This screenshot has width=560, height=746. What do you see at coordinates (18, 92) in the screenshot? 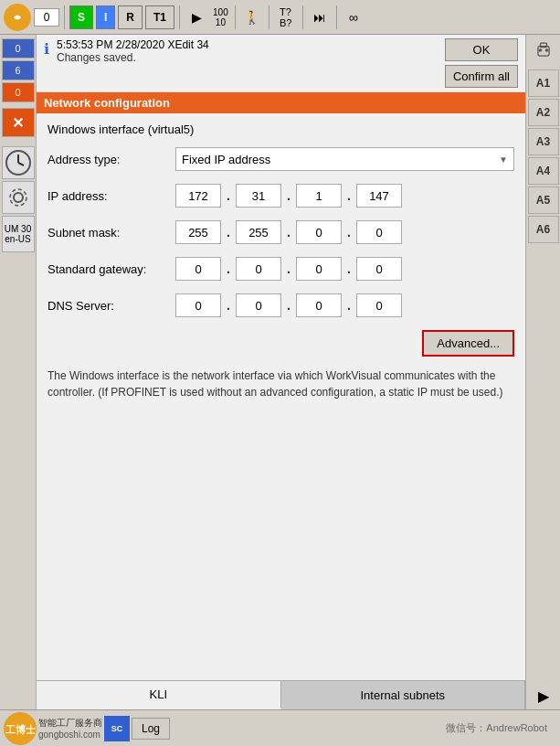
I see `sidebar-counter-3: 0` at bounding box center [18, 92].